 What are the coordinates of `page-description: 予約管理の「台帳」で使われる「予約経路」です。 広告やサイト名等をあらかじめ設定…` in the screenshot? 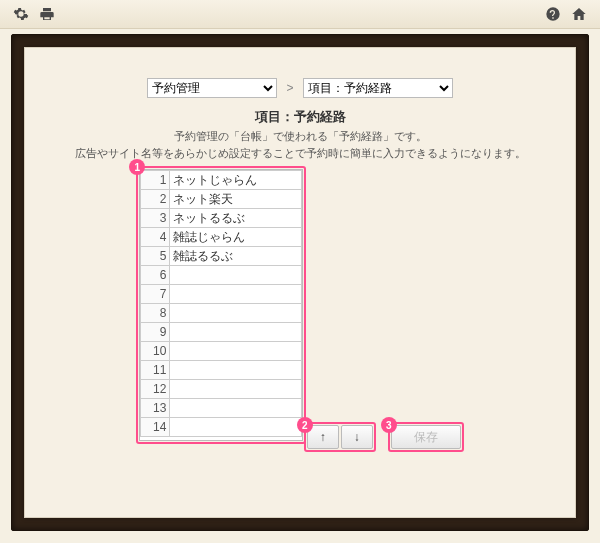 It's located at (300, 144).